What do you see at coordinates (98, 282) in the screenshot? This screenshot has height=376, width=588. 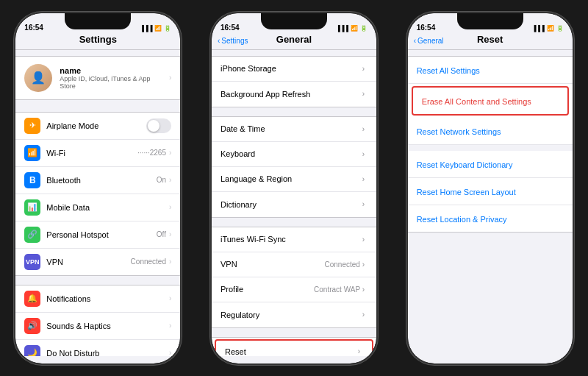 I see `spacer2` at bounding box center [98, 282].